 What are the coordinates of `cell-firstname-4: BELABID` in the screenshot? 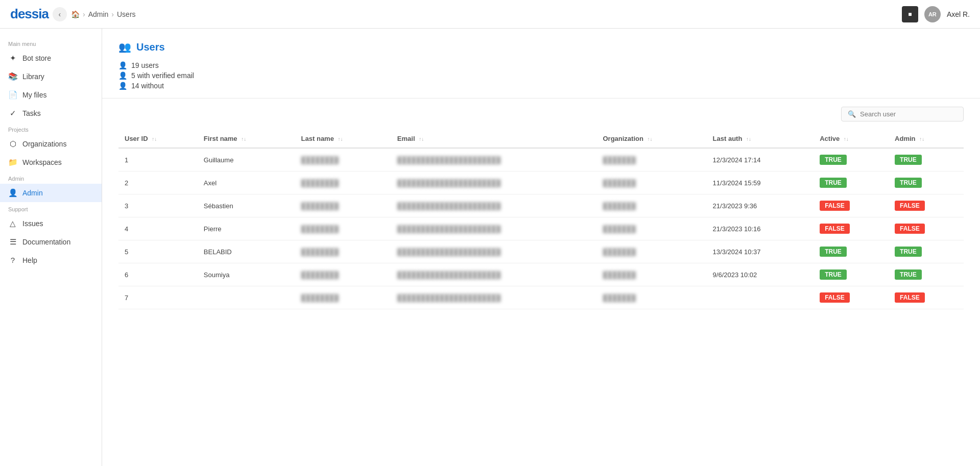 It's located at (246, 252).